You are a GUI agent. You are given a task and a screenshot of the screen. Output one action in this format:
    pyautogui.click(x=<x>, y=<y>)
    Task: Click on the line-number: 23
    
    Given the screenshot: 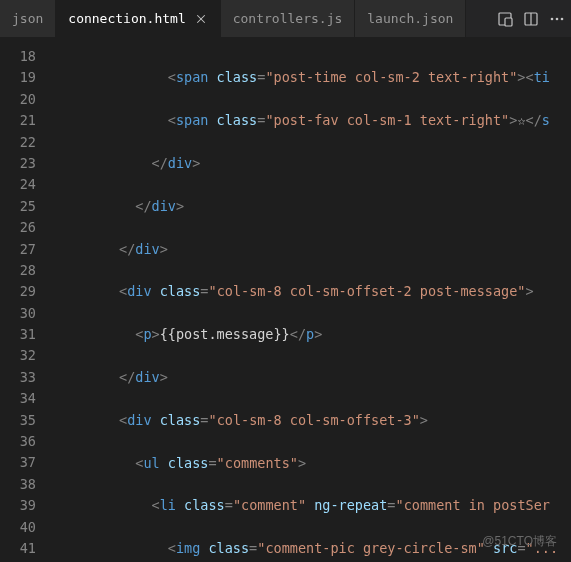 What is the action you would take?
    pyautogui.click(x=27, y=164)
    